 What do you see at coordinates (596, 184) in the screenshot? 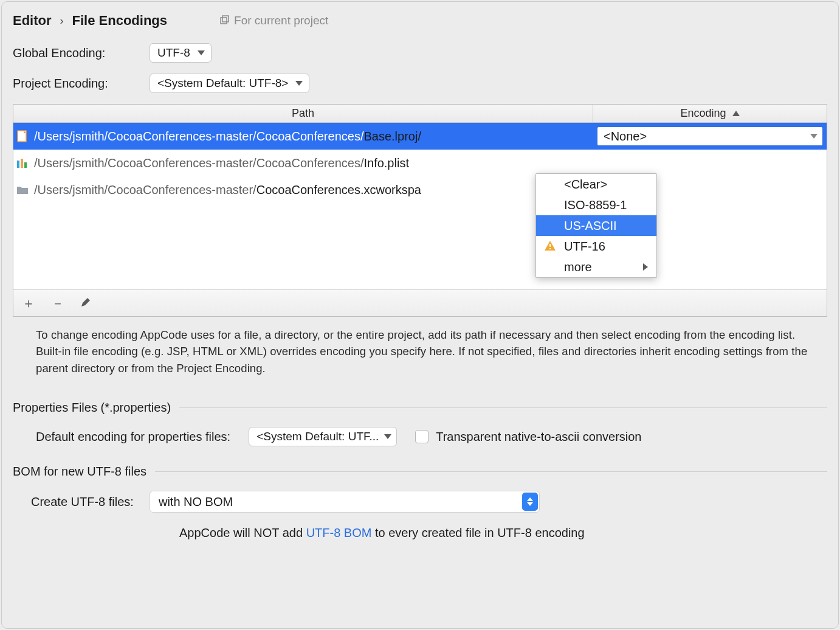
I see `popup-item-clear: <Clear>` at bounding box center [596, 184].